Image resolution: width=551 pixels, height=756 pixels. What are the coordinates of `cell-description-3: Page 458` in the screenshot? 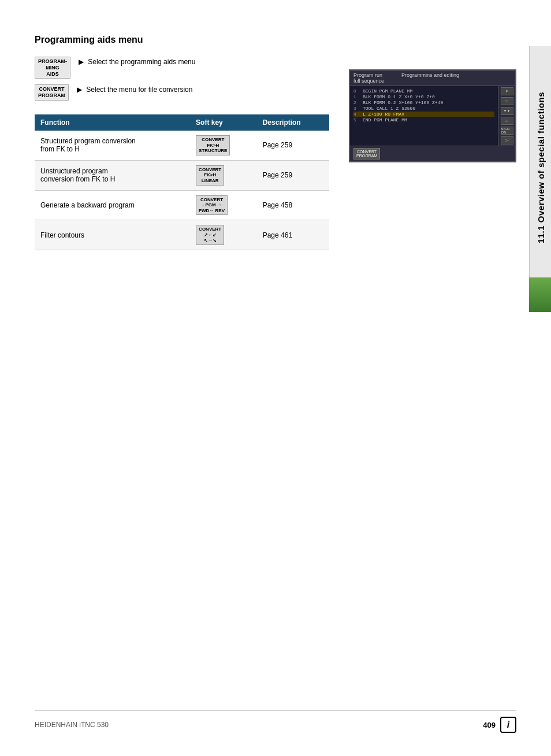 It's located at (293, 205).